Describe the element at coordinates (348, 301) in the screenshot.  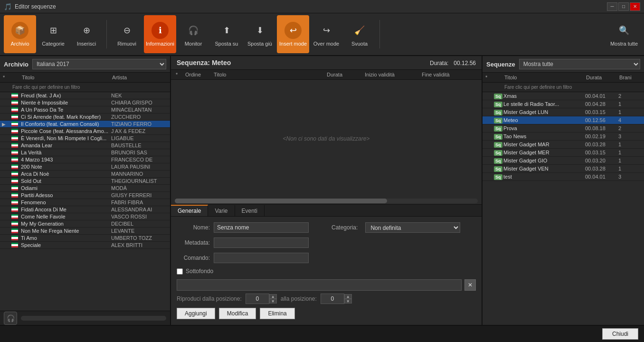
I see `pos-end-down: ▼` at that location.